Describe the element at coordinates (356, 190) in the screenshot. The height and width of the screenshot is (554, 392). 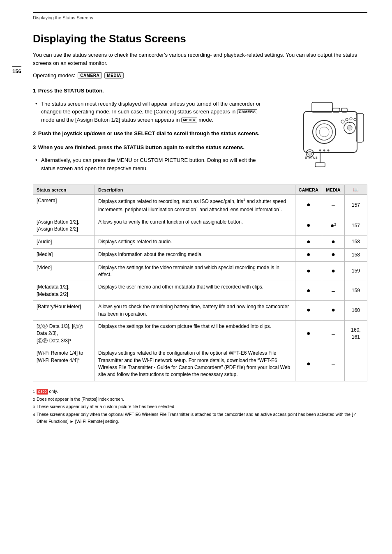
I see `col-header-book: 📖` at that location.